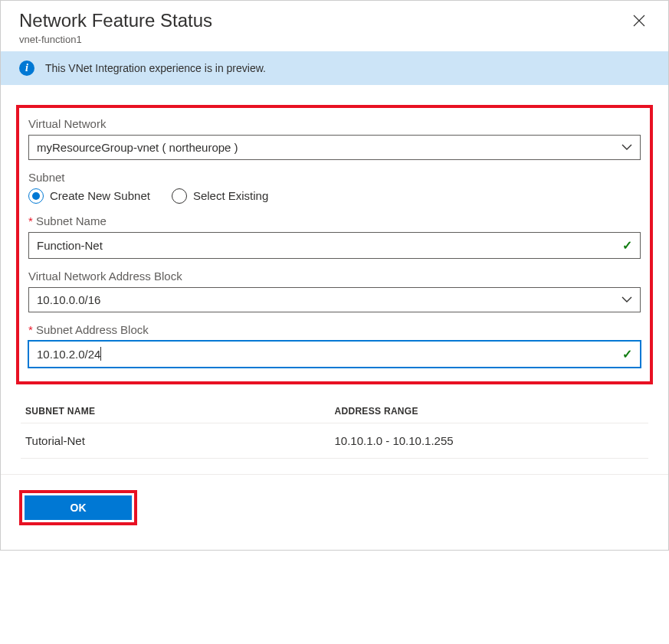 Image resolution: width=669 pixels, height=644 pixels. What do you see at coordinates (116, 21) in the screenshot?
I see `panel-title: Network Feature Status` at bounding box center [116, 21].